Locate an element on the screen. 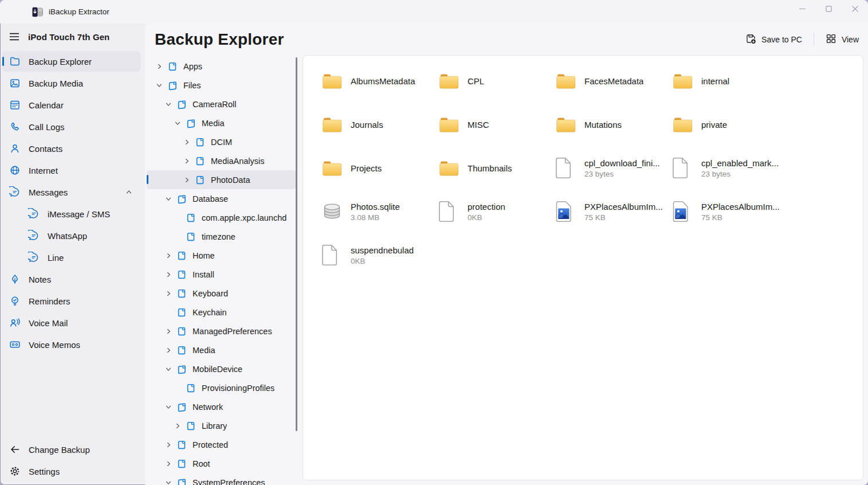  grid-file-cpl-download-fini: cpl_download_fini...23 bytes is located at coordinates (614, 168).